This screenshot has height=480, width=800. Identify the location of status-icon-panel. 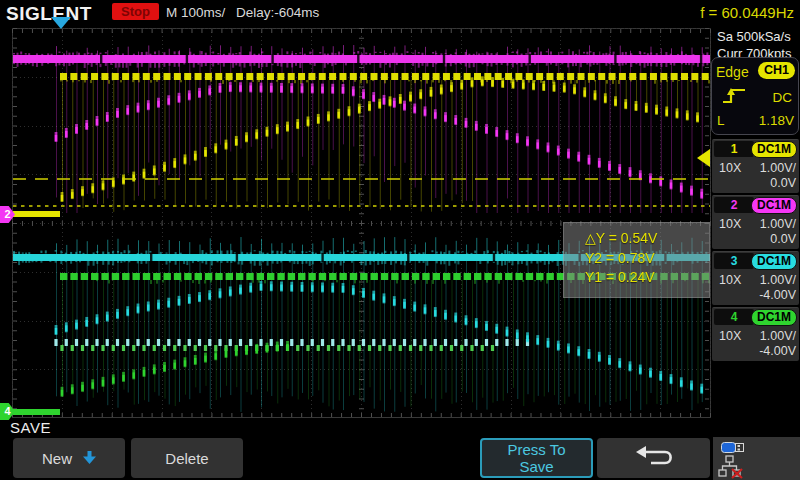
(756, 458).